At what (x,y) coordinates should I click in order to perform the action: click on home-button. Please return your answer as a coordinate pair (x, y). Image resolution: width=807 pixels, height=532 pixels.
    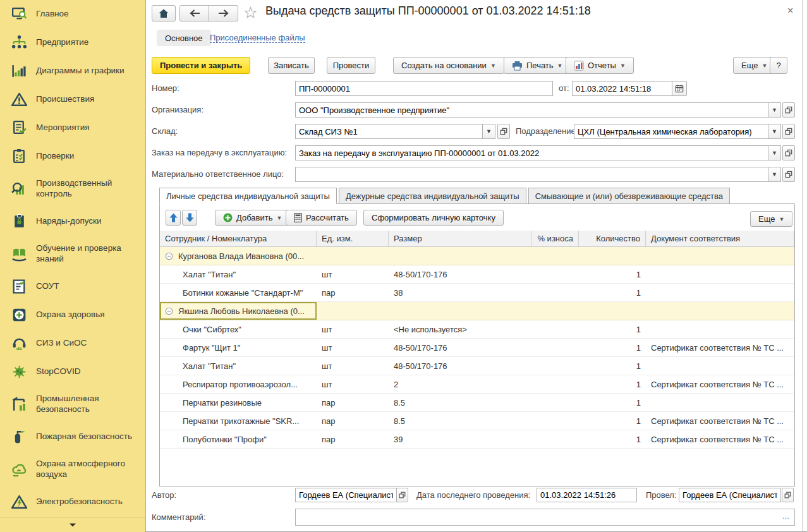
    Looking at the image, I should click on (164, 13).